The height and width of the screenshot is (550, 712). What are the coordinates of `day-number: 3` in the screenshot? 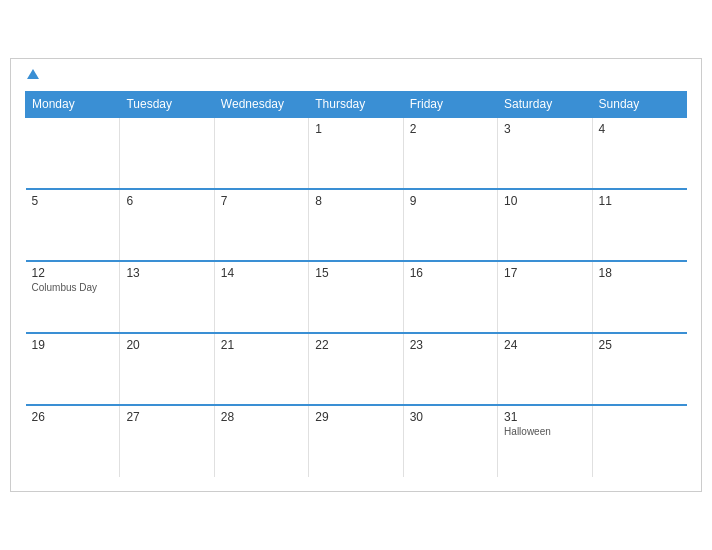 It's located at (544, 129).